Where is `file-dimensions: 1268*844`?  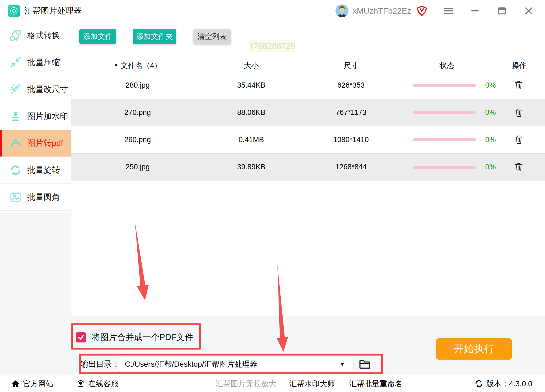 file-dimensions: 1268*844 is located at coordinates (351, 167).